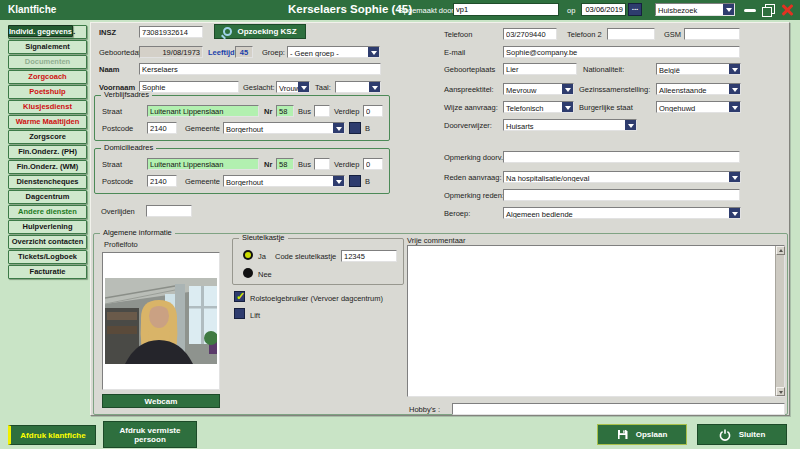 This screenshot has height=449, width=800. Describe the element at coordinates (150, 434) in the screenshot. I see `afdruk-vermiste-persoon-button: Afdruk vermiste persoon` at that location.